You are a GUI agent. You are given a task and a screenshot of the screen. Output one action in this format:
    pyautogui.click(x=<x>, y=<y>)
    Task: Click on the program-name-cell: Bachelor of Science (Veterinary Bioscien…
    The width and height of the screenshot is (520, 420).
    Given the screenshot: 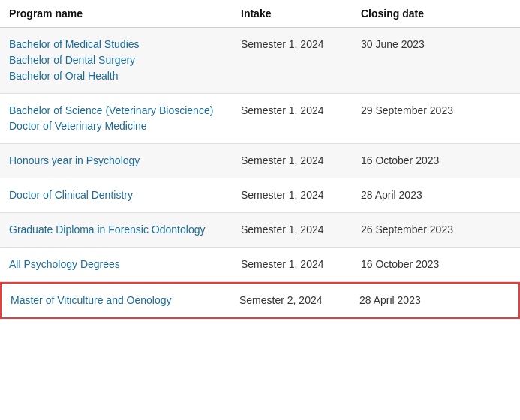 What is the action you would take?
    pyautogui.click(x=125, y=118)
    